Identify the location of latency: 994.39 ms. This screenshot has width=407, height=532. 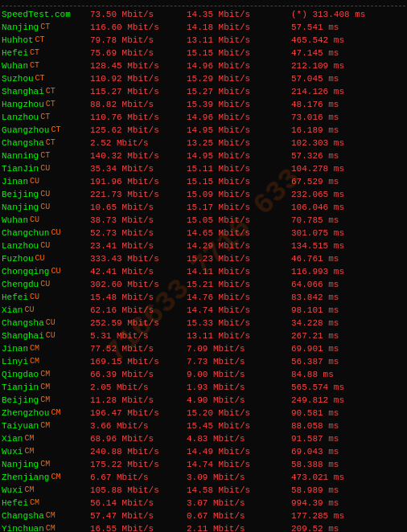
(343, 503).